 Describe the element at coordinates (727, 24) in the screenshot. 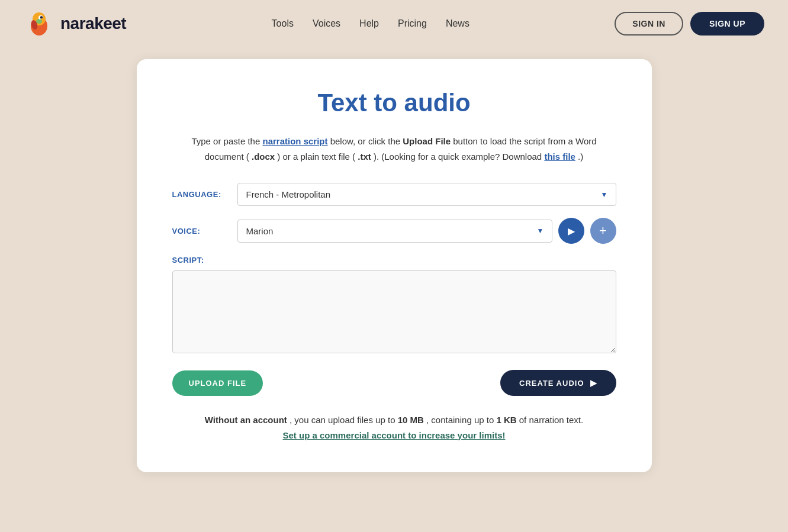

I see `signup-button: SIGN UP` at that location.